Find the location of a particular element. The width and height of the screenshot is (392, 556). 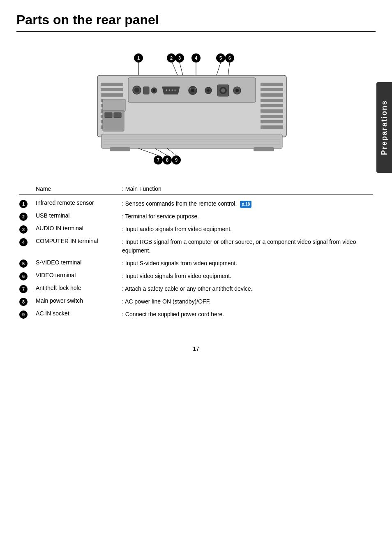

row-name-9: AC IN socket is located at coordinates (79, 313).